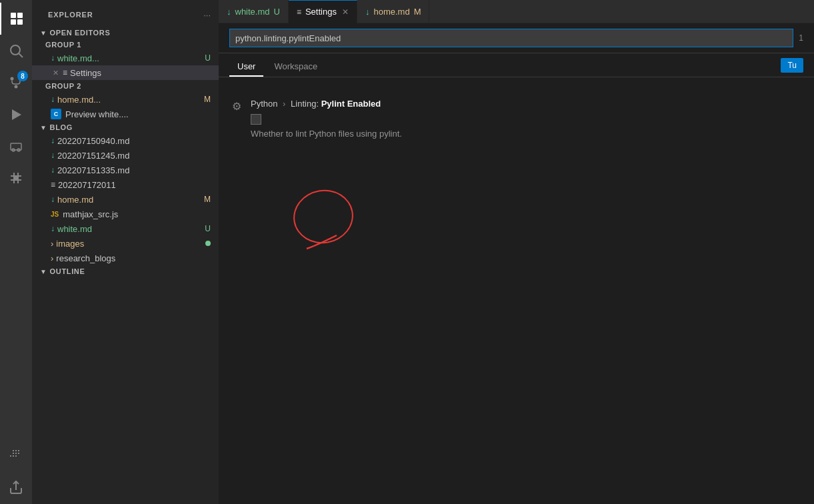 The width and height of the screenshot is (814, 504). What do you see at coordinates (417, 12) in the screenshot?
I see `home-tab-badge: M` at bounding box center [417, 12].